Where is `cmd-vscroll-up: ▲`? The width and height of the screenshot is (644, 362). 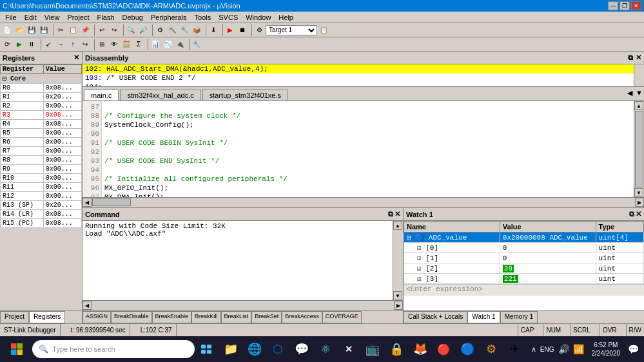
cmd-vscroll-up: ▲ is located at coordinates (398, 225).